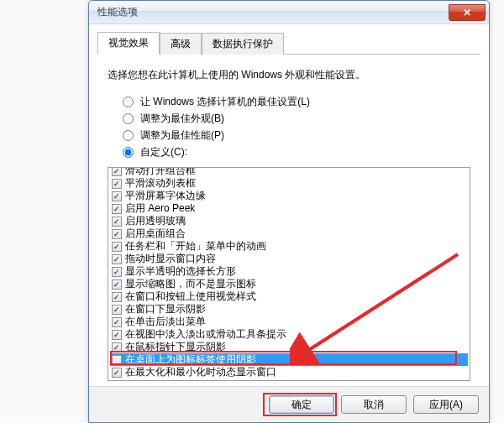 This screenshot has width=504, height=423. I want to click on radio-label: 自定义(C):, so click(164, 153).